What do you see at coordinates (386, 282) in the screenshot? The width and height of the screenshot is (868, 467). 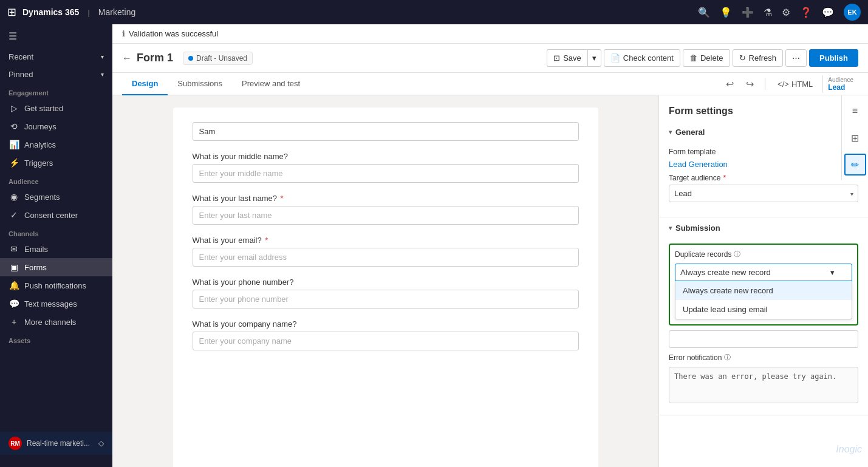 I see `phone-label: What is your phone number?` at bounding box center [386, 282].